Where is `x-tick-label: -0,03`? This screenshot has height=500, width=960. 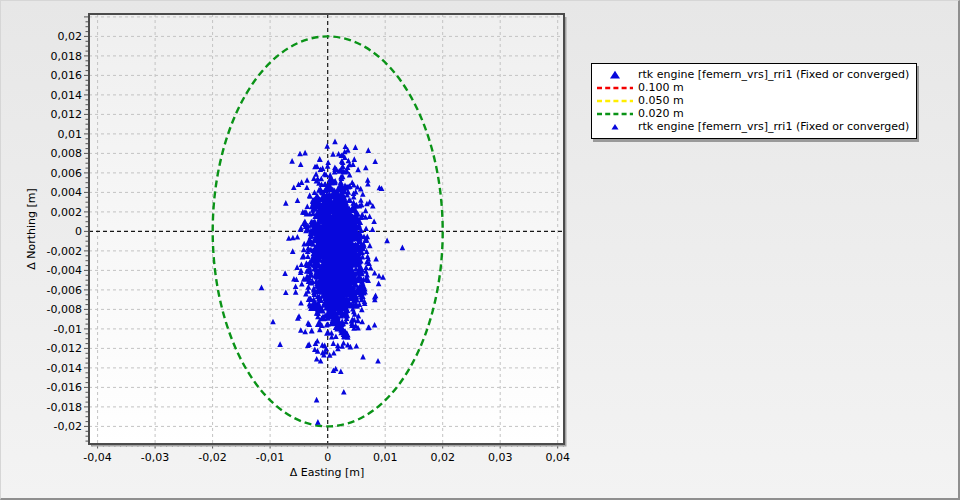 x-tick-label: -0,03 is located at coordinates (155, 458).